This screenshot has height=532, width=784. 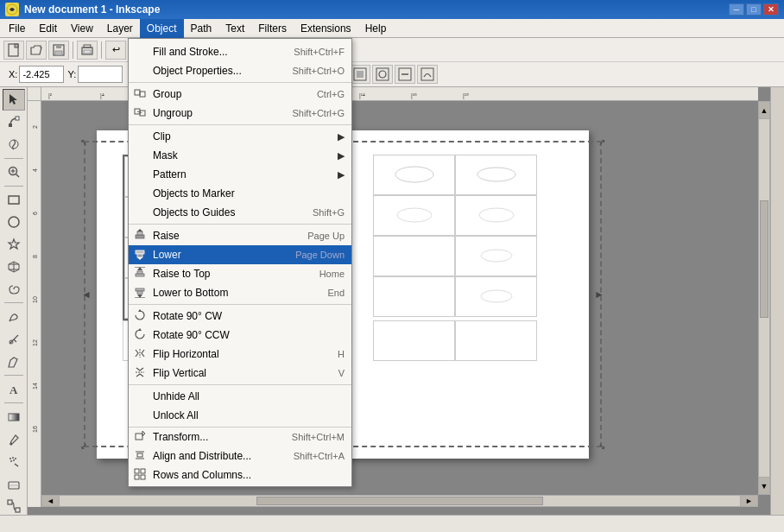 What do you see at coordinates (14, 173) in the screenshot?
I see `zoom-tool` at bounding box center [14, 173].